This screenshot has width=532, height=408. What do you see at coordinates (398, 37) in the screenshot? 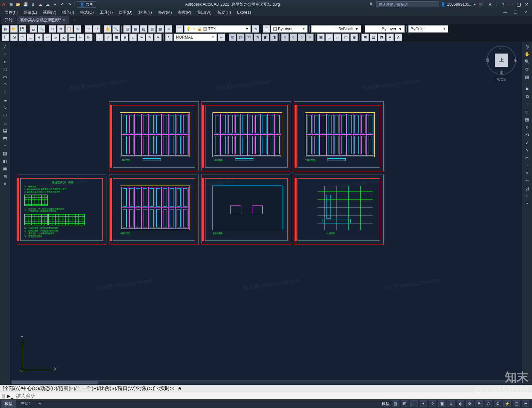
I see `attedit-icon: A` at bounding box center [398, 37].